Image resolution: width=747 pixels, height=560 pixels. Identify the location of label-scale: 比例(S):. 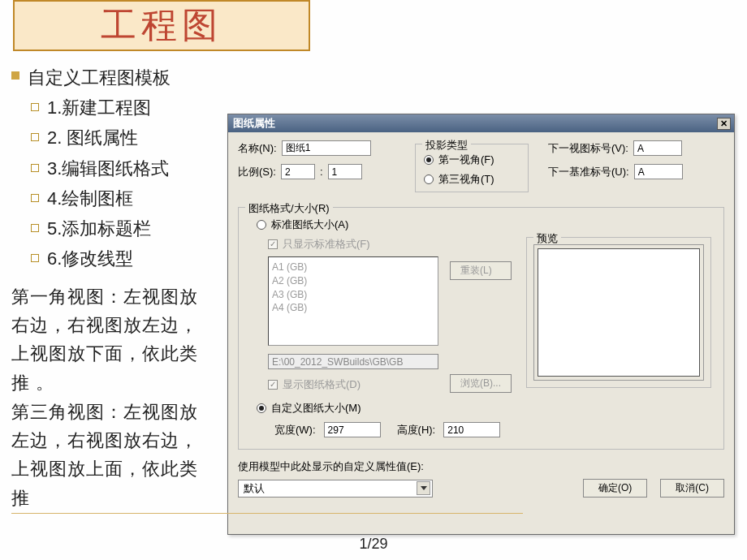
(257, 172).